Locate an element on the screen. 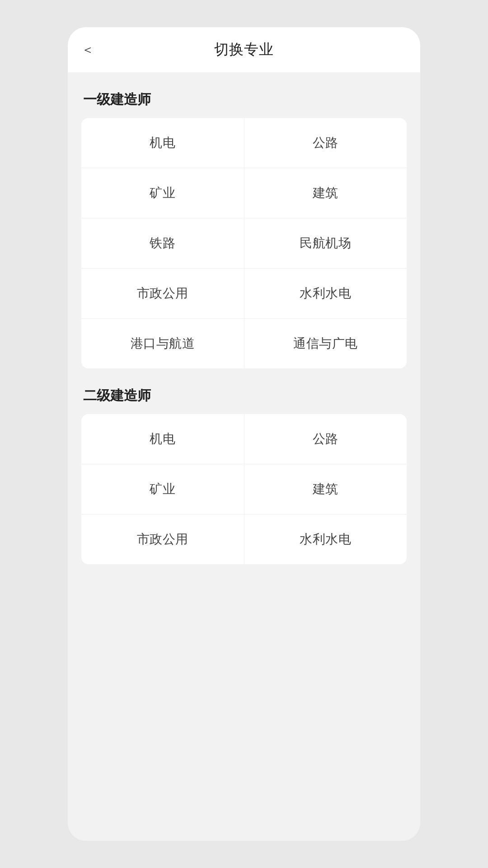  grid-cell: 铁路 is located at coordinates (163, 243).